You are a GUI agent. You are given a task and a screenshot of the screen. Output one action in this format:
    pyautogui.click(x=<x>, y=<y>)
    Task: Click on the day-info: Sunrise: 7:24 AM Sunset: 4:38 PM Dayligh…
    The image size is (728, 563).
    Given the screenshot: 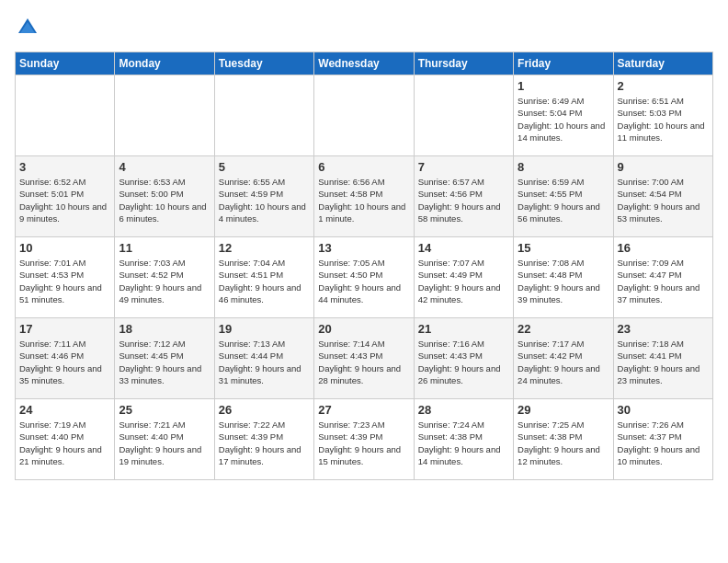 What is the action you would take?
    pyautogui.click(x=463, y=443)
    